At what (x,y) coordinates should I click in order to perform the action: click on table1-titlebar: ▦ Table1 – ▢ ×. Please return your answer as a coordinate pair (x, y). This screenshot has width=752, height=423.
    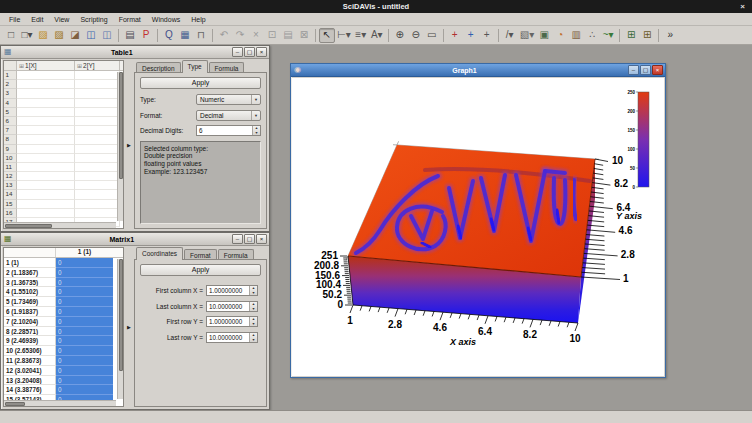
    Looking at the image, I should click on (135, 52).